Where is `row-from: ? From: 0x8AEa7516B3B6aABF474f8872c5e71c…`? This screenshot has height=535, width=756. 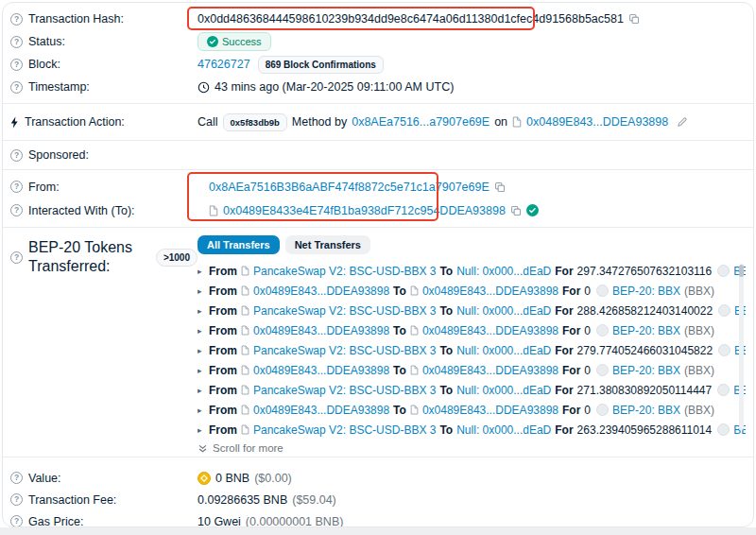
row-from: ? From: 0x8AEa7516B3B6aABF474f8872c5e71c… is located at coordinates (378, 187).